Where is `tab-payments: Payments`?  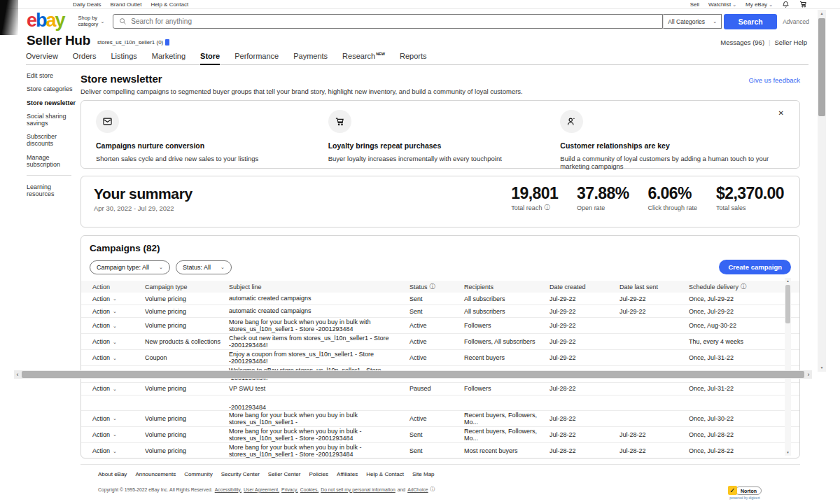
tab-payments: Payments is located at coordinates (311, 58).